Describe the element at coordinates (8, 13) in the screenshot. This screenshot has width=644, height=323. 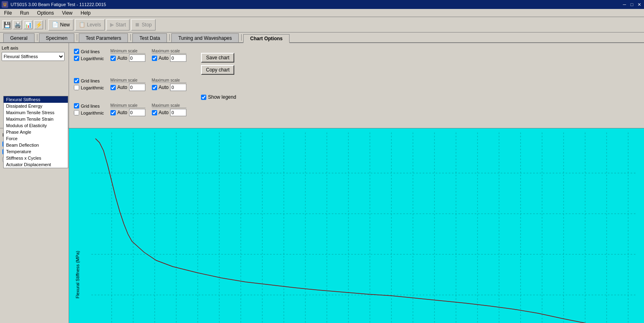
I see `menu-file: File` at that location.